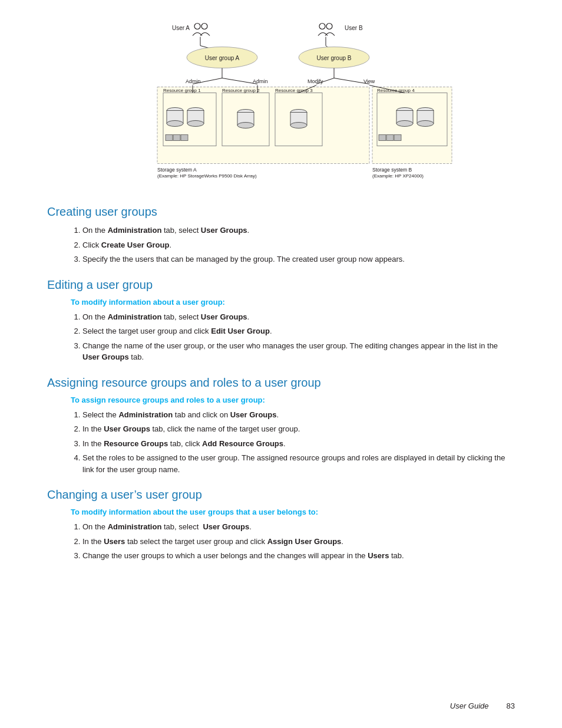  What do you see at coordinates (299, 337) in the screenshot?
I see `steps-list-editing: On the Administration tab, select User G…` at bounding box center [299, 337].